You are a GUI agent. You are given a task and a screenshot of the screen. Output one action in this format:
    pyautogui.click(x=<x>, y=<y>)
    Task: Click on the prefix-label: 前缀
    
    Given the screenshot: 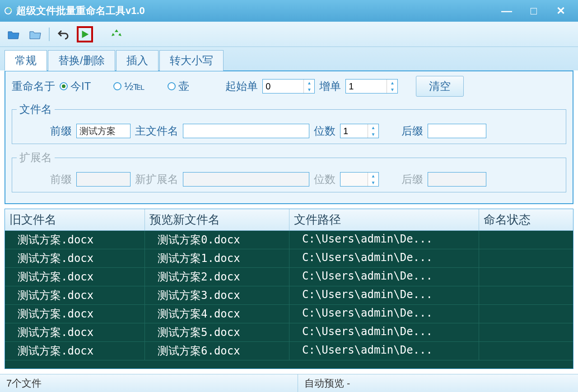 What is the action you would take?
    pyautogui.click(x=61, y=131)
    